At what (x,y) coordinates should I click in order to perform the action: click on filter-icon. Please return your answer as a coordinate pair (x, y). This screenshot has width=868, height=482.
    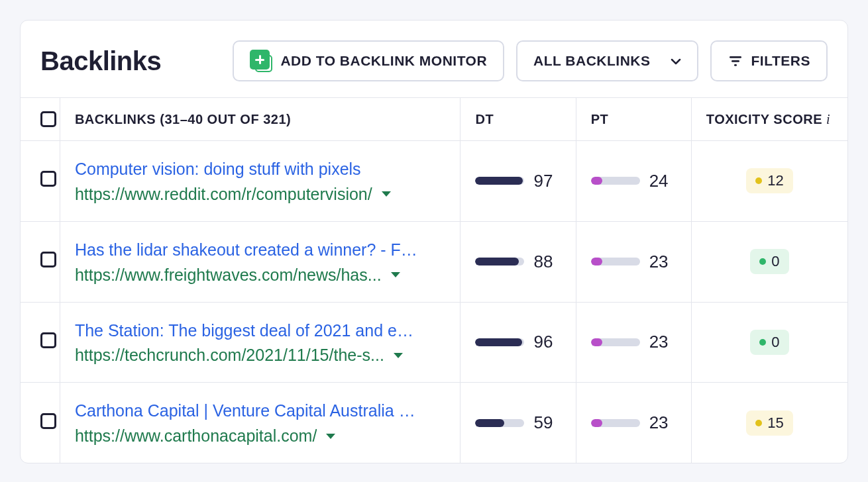
    Looking at the image, I should click on (735, 61).